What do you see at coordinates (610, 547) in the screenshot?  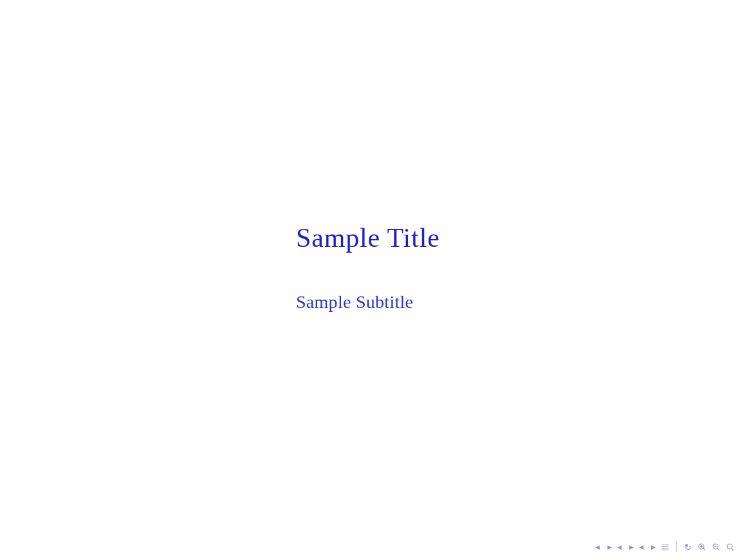 I see `nav-next-button: ▶` at bounding box center [610, 547].